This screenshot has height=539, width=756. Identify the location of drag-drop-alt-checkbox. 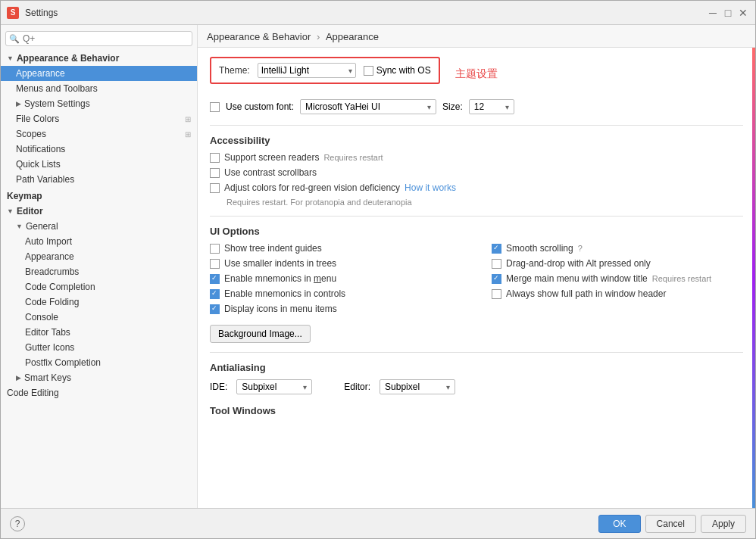
(497, 263).